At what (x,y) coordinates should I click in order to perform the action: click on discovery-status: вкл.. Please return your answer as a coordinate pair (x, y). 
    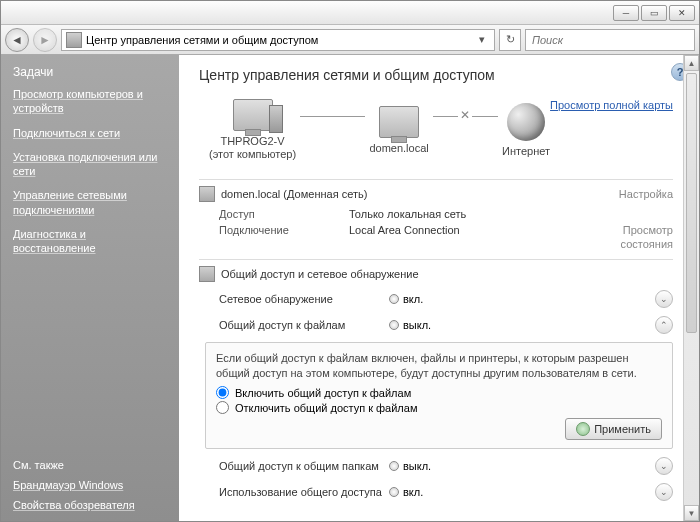
    Looking at the image, I should click on (413, 299).